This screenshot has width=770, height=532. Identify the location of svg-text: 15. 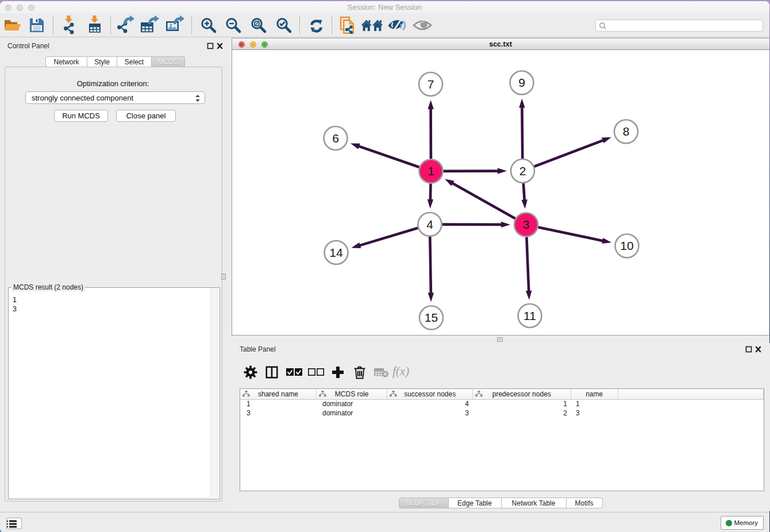
(431, 317).